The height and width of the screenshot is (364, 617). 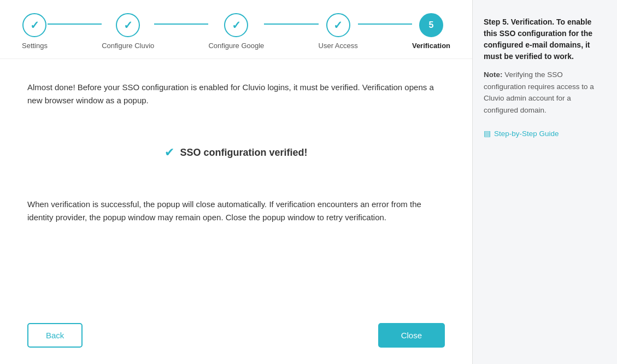 What do you see at coordinates (236, 25) in the screenshot?
I see `check-icon-3: ✓` at bounding box center [236, 25].